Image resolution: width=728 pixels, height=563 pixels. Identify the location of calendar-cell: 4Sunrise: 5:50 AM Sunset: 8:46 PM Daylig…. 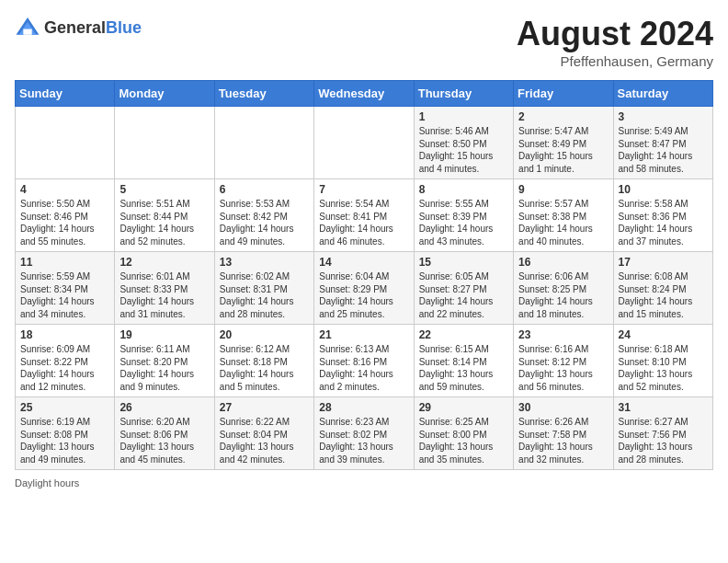
(65, 215).